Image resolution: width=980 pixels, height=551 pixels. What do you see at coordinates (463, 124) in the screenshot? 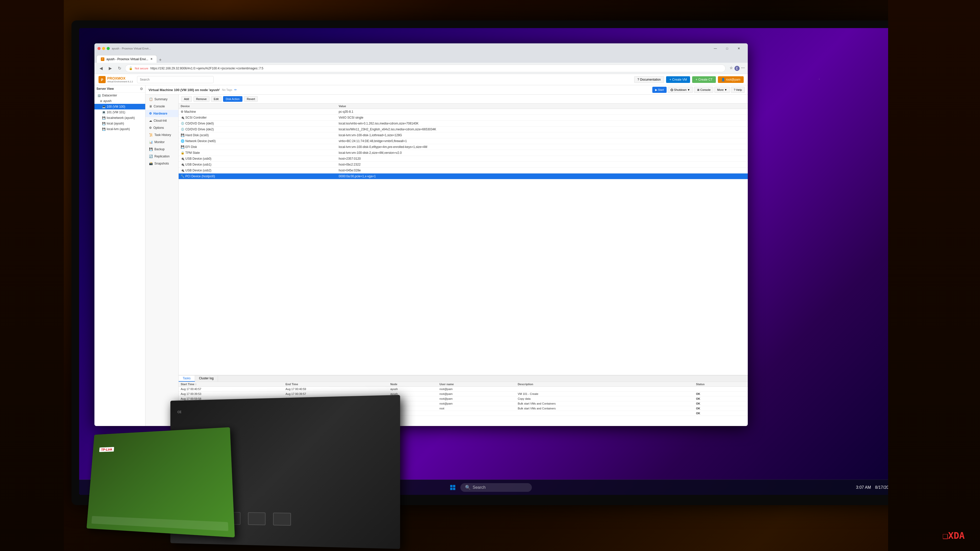
I see `table-row: 💿 CD/DVD Drive (ide0) local:iso/virtio-w…` at bounding box center [463, 124].